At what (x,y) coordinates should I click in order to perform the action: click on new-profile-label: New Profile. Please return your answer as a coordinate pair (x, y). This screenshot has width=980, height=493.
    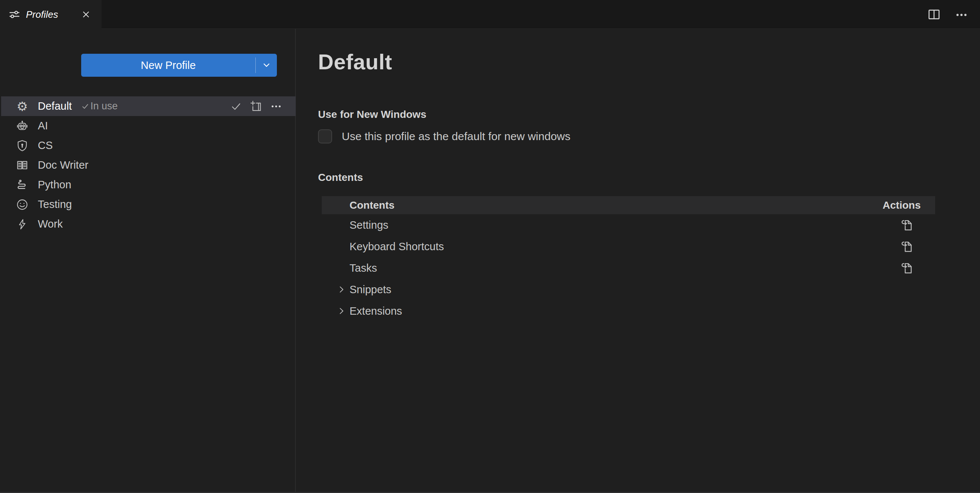
    Looking at the image, I should click on (168, 65).